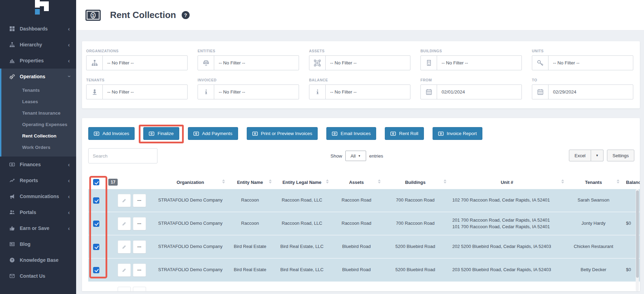 The image size is (644, 294). I want to click on scrollbar-thumb, so click(637, 234).